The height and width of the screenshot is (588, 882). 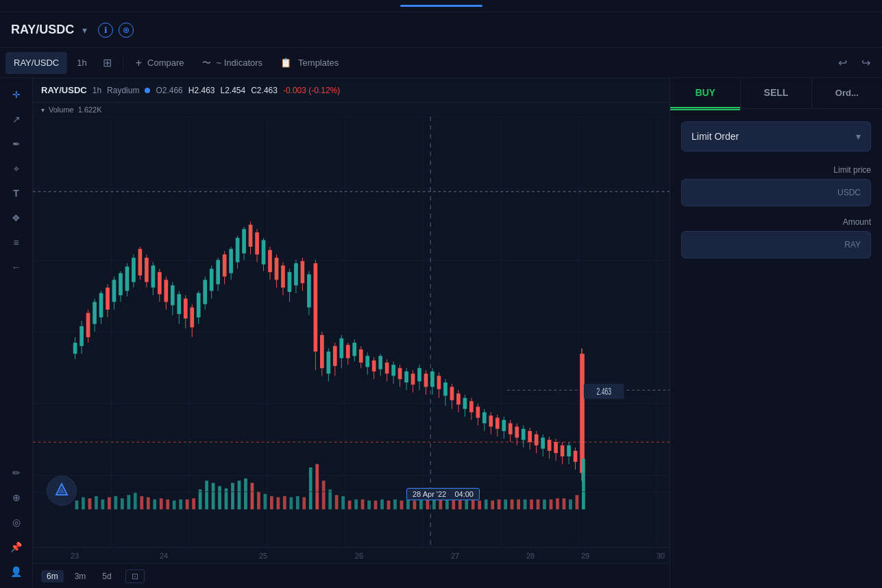 I want to click on live-dot, so click(x=147, y=90).